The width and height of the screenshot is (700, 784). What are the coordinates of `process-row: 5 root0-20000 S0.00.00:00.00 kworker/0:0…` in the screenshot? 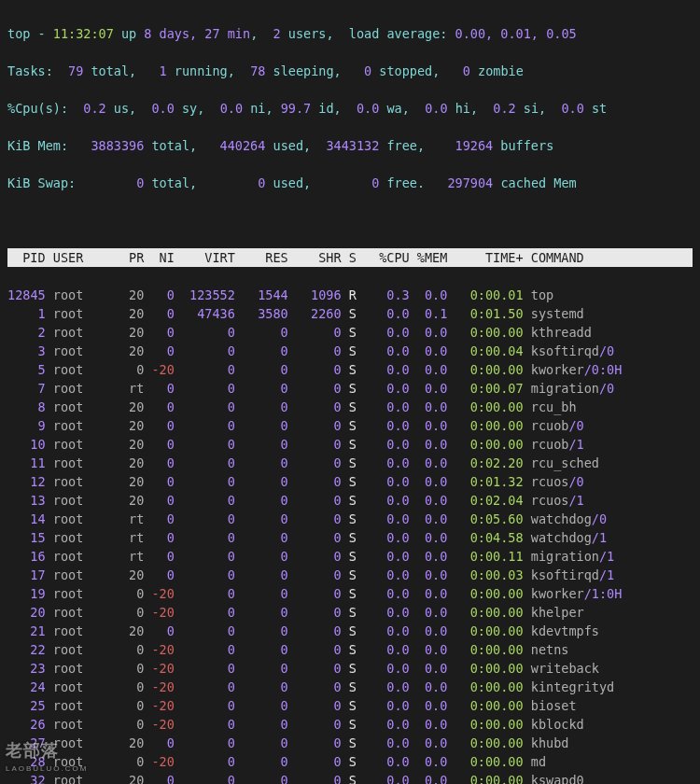 It's located at (350, 370).